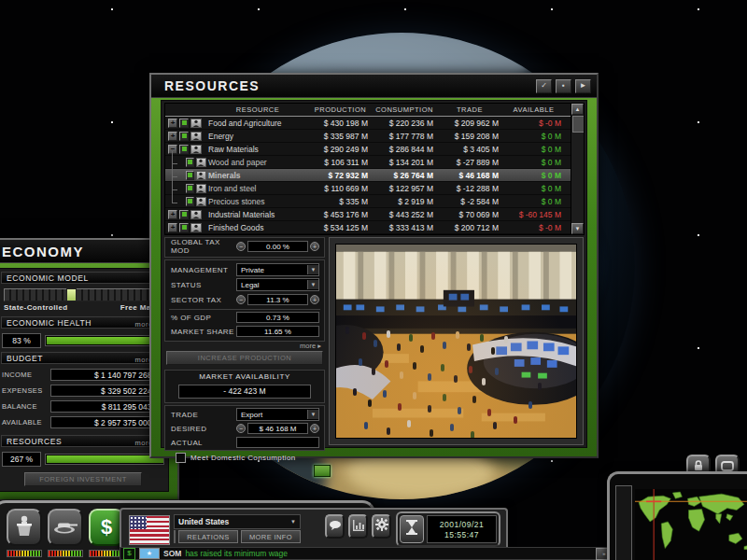 This screenshot has width=747, height=560. I want to click on desired-decrease-icon: −, so click(241, 428).